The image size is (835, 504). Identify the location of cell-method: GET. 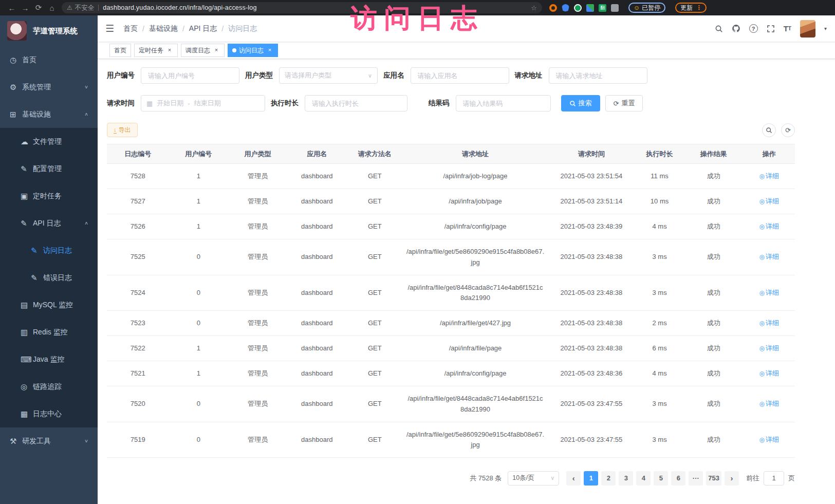
(375, 177).